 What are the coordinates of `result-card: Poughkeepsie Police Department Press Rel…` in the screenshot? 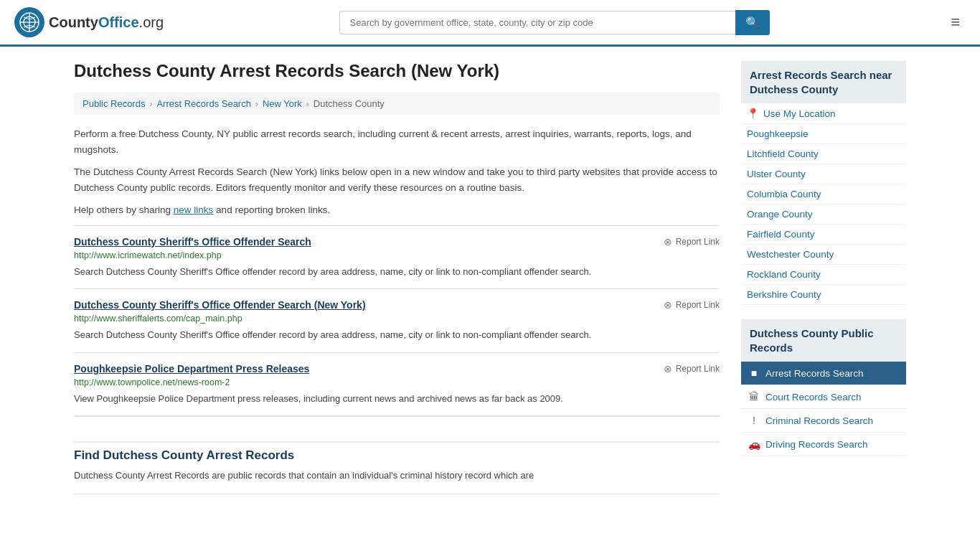 It's located at (397, 385).